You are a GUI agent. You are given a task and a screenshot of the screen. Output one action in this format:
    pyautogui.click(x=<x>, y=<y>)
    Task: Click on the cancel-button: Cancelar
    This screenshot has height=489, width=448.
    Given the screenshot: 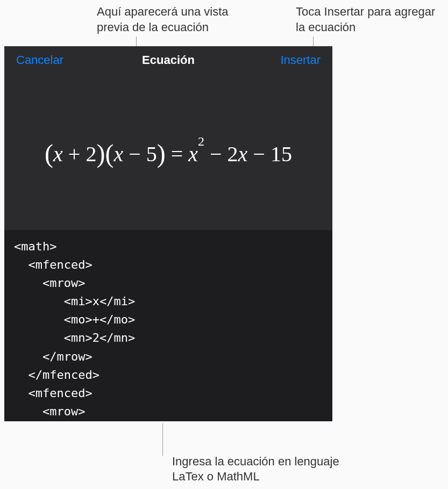 What is the action you would take?
    pyautogui.click(x=40, y=60)
    